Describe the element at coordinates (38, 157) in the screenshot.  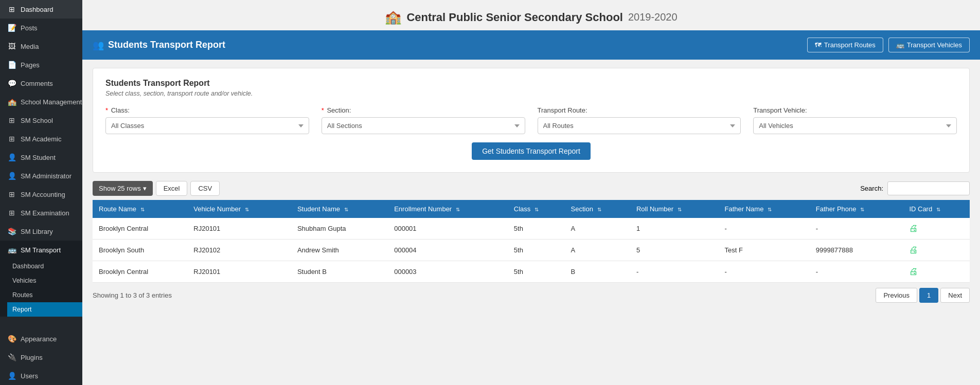
I see `sidebar-label-sm-student: SM Student` at that location.